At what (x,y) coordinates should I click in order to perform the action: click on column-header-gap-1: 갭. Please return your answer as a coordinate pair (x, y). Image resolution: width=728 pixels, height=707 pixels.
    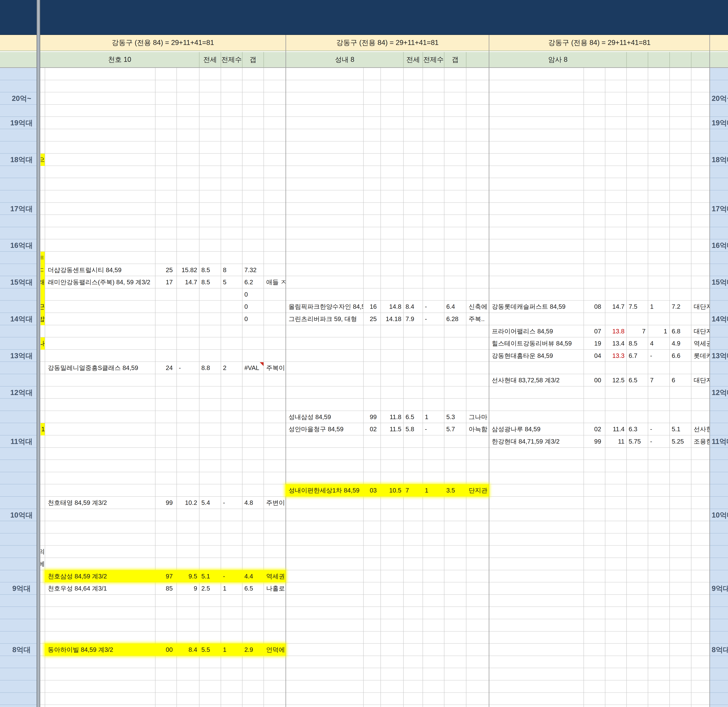
    Looking at the image, I should click on (253, 60).